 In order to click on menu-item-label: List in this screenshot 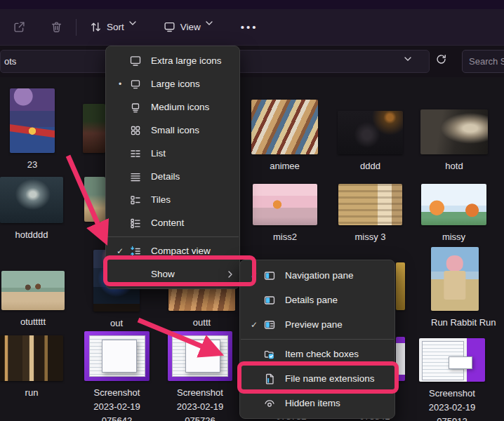, I will do `click(192, 153)`.